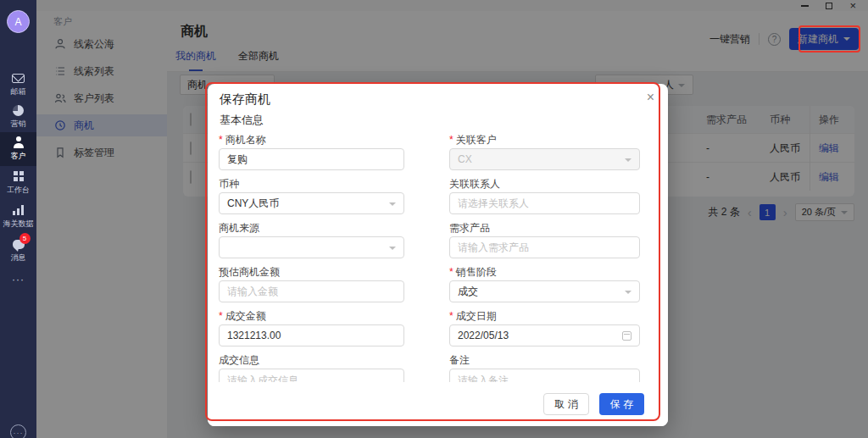  Describe the element at coordinates (19, 22) in the screenshot. I see `avatar: A` at that location.